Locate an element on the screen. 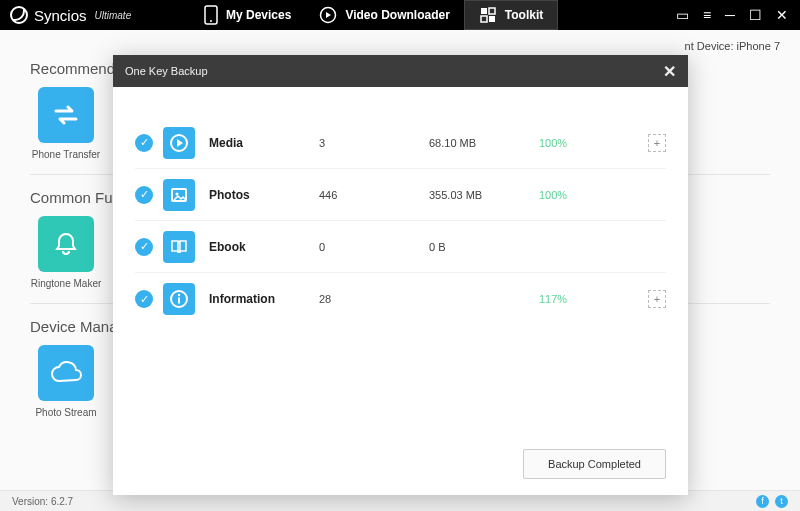  phone-icon is located at coordinates (211, 15).